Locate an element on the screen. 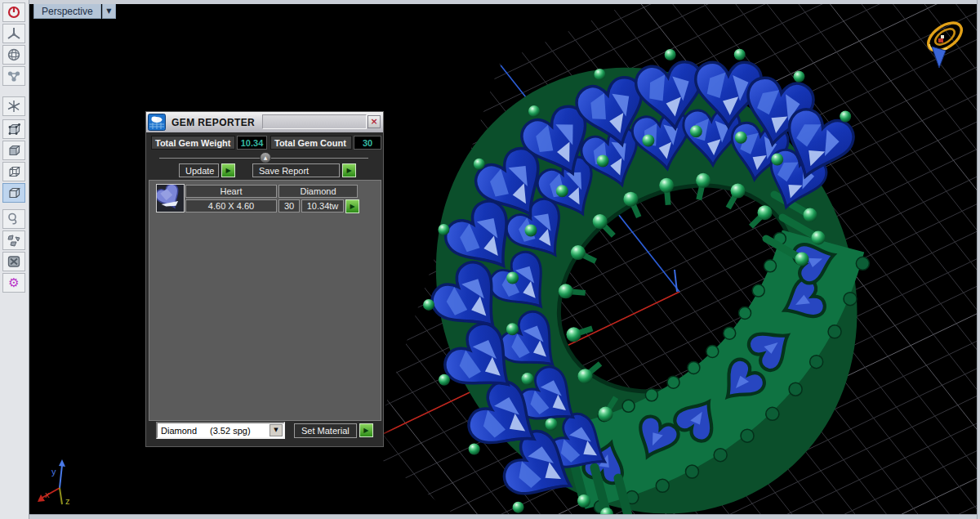 The height and width of the screenshot is (519, 980). molecule-icon is located at coordinates (14, 76).